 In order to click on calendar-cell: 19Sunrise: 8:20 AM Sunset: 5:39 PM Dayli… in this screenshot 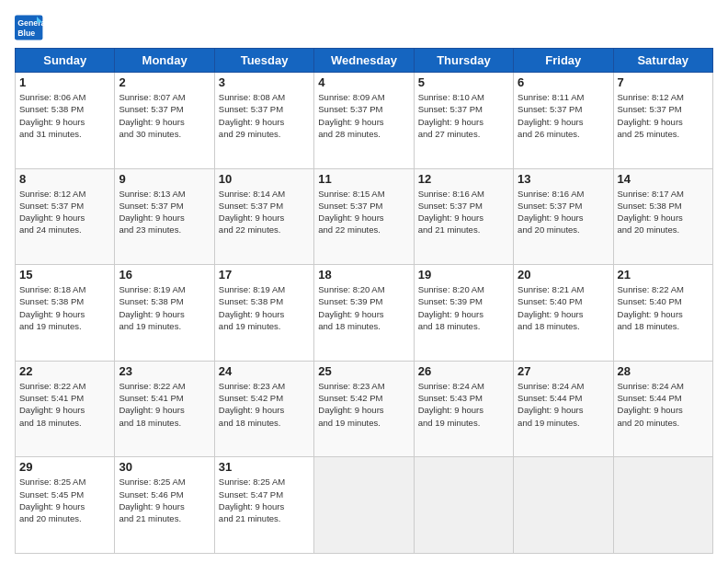, I will do `click(463, 313)`.